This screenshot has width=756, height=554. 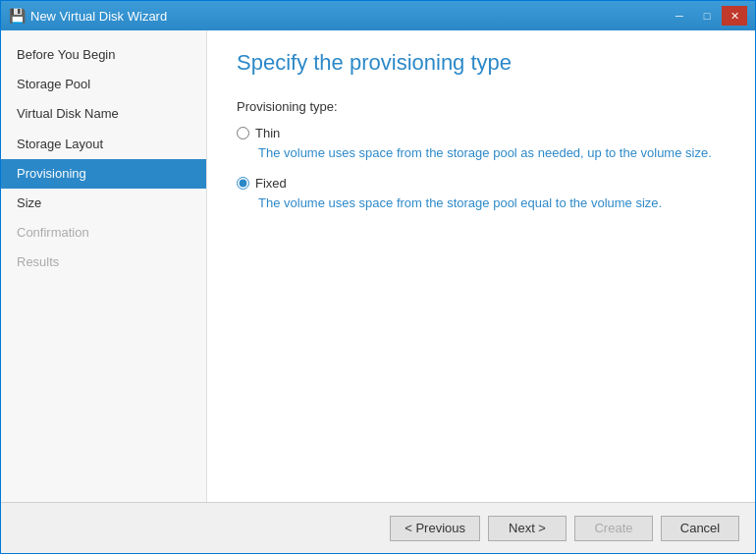 I want to click on title-bar-left: 💾 New Virtual Disk Wizard, so click(x=88, y=16).